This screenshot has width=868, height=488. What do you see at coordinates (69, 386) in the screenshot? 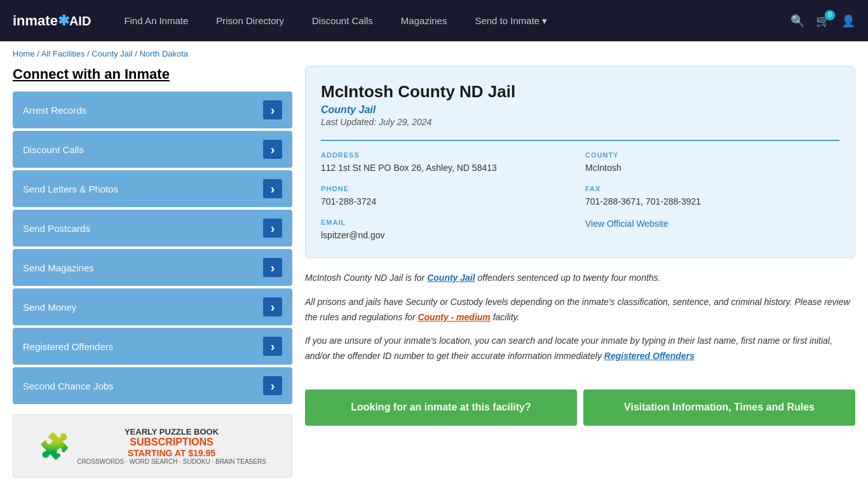
I see `sidebar-label-second-chance-jobs: Second Chance Jobs` at bounding box center [69, 386].